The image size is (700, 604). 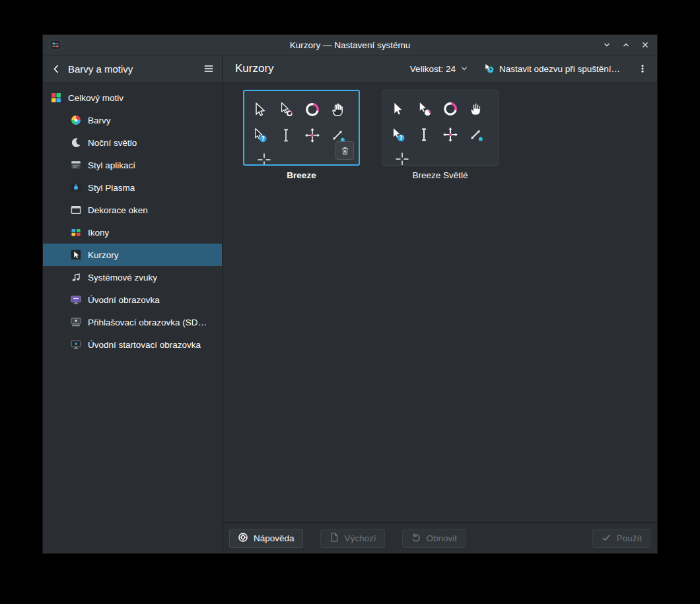 I want to click on overflow-menu-icon, so click(x=643, y=69).